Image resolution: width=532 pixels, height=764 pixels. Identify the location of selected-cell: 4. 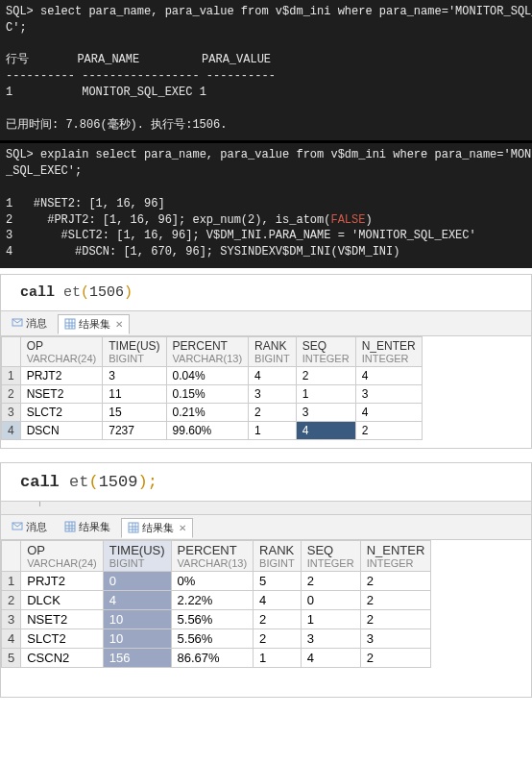
(326, 431).